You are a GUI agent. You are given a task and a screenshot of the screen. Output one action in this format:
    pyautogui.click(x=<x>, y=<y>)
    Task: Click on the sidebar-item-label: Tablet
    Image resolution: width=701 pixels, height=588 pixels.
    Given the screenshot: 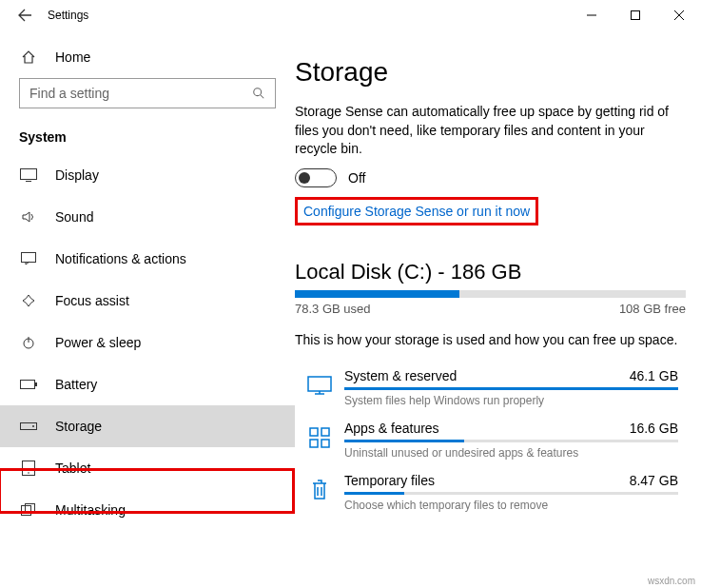 What is the action you would take?
    pyautogui.click(x=72, y=468)
    